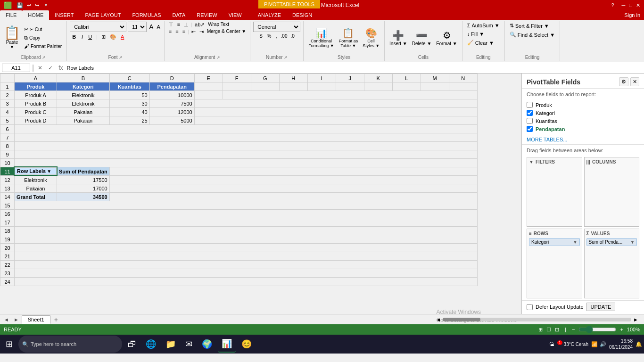  I want to click on scroll-right-btn: ►, so click(16, 320).